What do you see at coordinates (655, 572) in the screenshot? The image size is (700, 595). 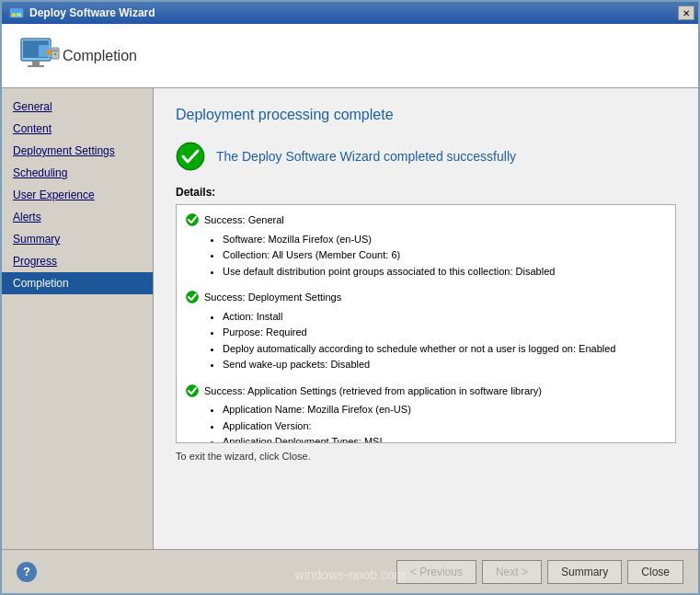 I see `close-button: Close` at bounding box center [655, 572].